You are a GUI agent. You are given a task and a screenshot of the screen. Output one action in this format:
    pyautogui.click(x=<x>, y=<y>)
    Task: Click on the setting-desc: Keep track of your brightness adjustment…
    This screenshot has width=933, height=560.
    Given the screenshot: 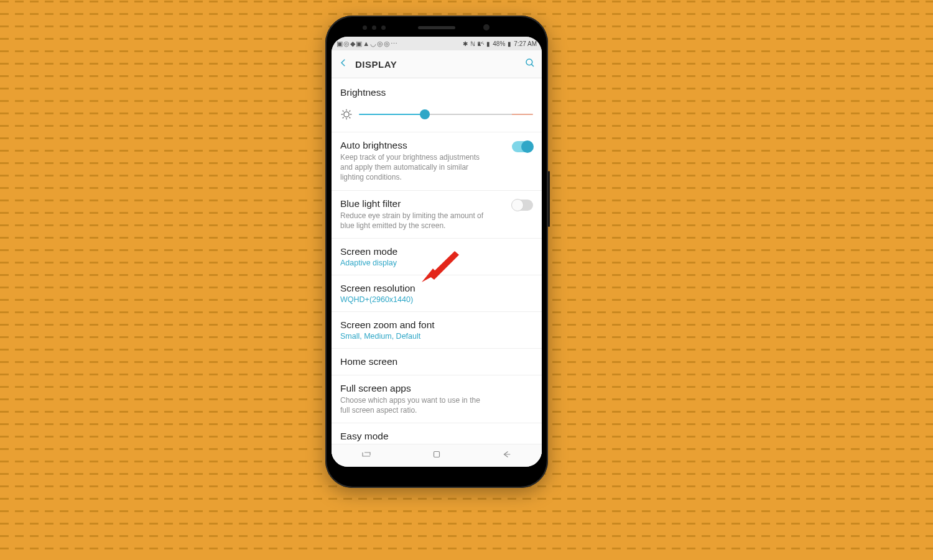 What is the action you would take?
    pyautogui.click(x=415, y=168)
    